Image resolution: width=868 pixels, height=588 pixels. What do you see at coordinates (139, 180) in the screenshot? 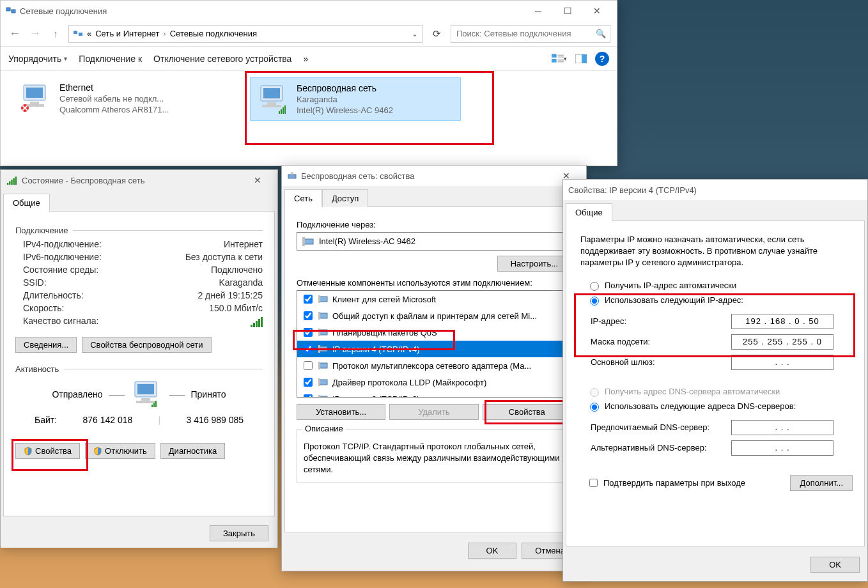
I see `titlebar: Состояние - Беспроводная сеть ✕` at bounding box center [139, 180].